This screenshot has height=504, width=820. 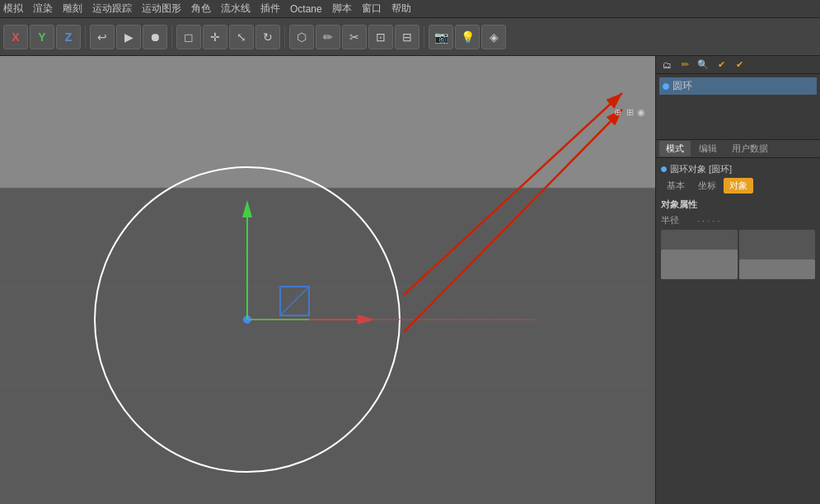 What do you see at coordinates (43, 8) in the screenshot?
I see `menu-render: 渲染` at bounding box center [43, 8].